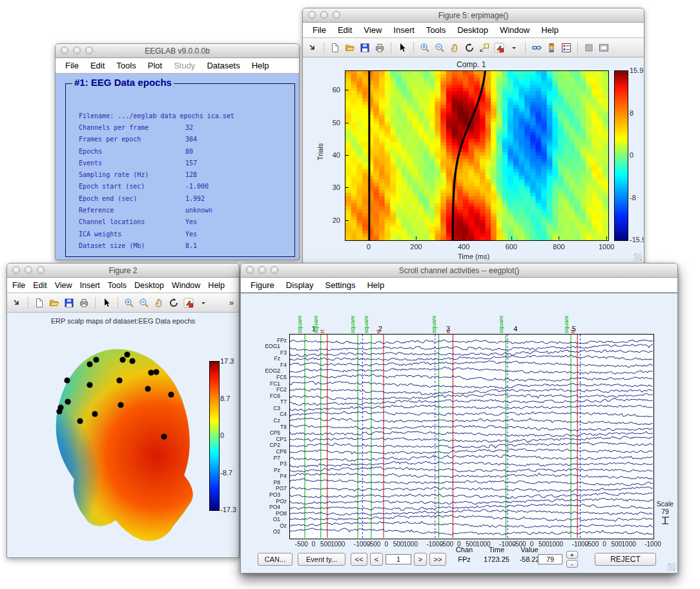 This screenshot has height=589, width=700. Describe the element at coordinates (473, 16) in the screenshot. I see `titlebar: Figure 5: erpimage()` at that location.